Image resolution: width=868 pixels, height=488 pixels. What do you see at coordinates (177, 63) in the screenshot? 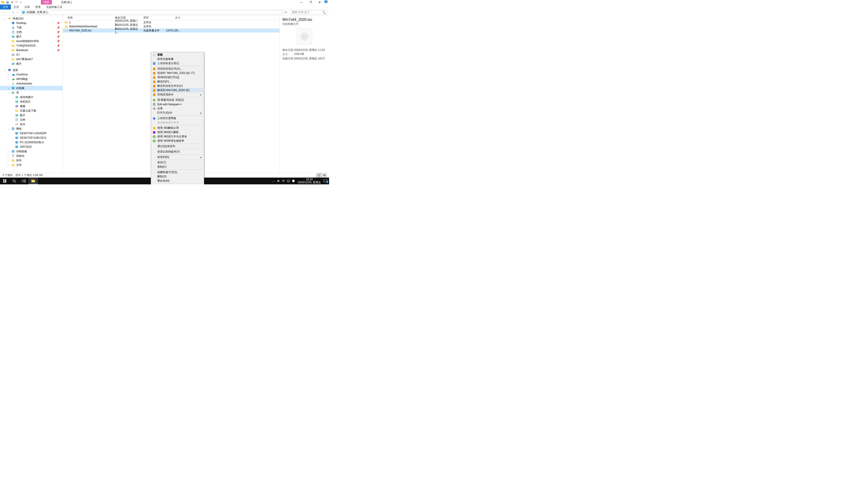
I see `menu-item: 上传到有道云笔记` at bounding box center [177, 63].